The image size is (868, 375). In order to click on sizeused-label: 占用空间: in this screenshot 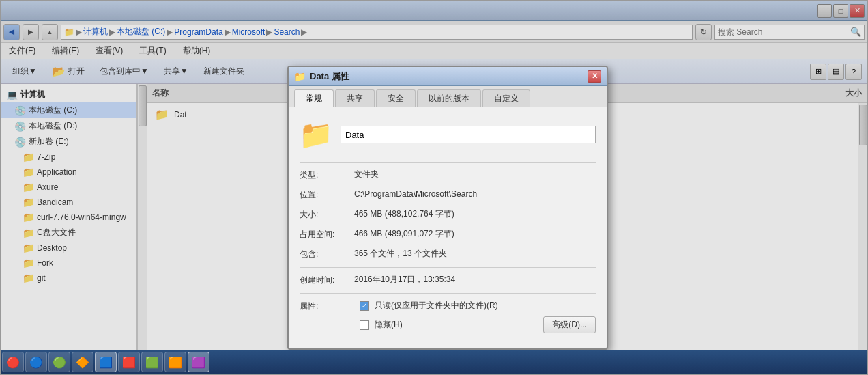, I will do `click(327, 234)`.